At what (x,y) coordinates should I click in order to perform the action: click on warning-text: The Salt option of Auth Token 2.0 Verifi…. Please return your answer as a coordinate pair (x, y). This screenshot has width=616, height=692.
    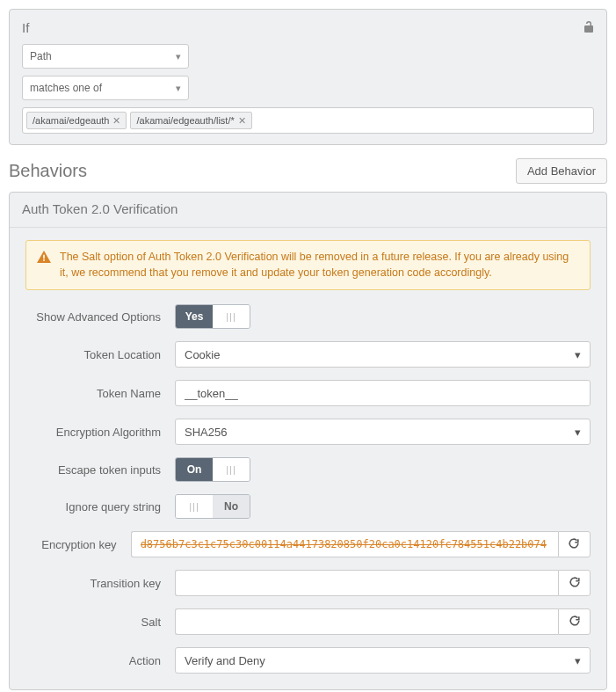
    Looking at the image, I should click on (320, 266).